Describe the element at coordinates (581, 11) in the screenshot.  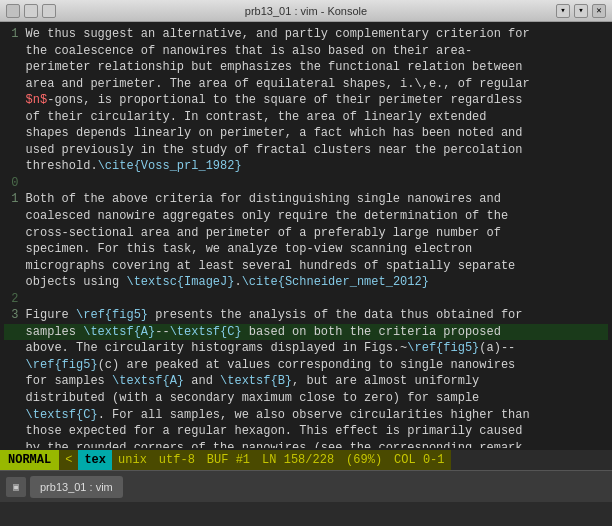
I see `settings-button: ▾` at that location.